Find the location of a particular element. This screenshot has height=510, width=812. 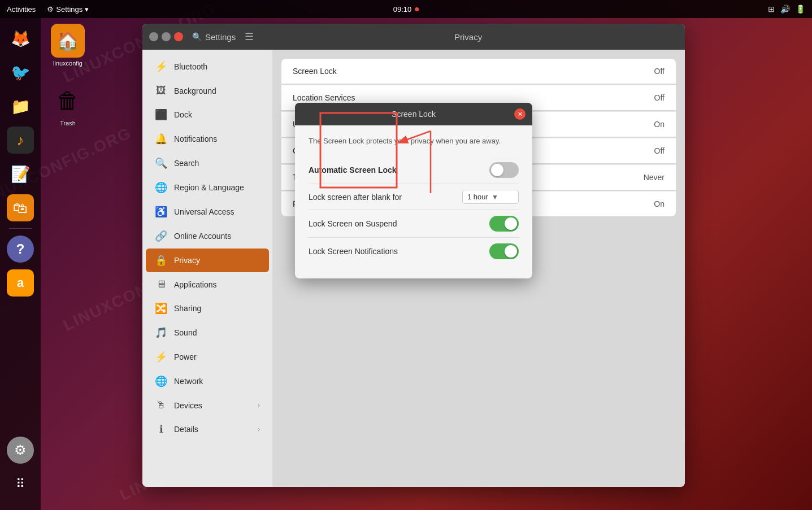

desktop-icon-linuxconfig: 🏠 linuxconfig is located at coordinates (68, 45).